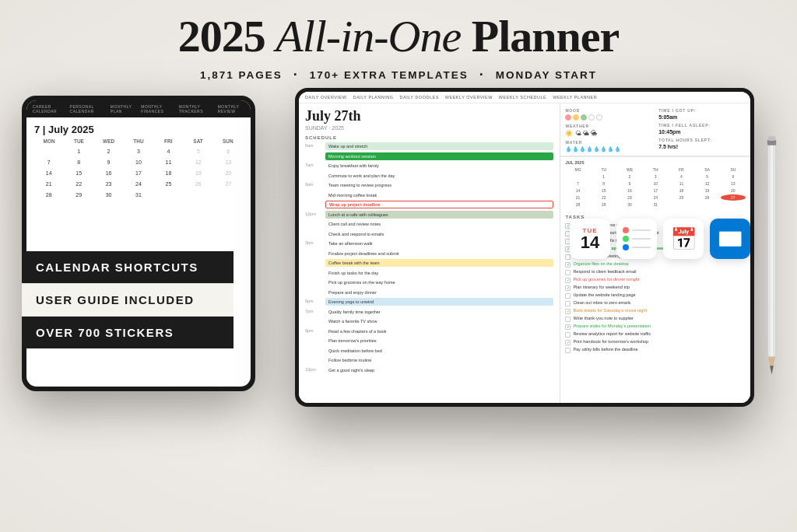  I want to click on mini-calendar: JUL 2025 MO TU WE TH FR SA SU 1, so click(655, 184).